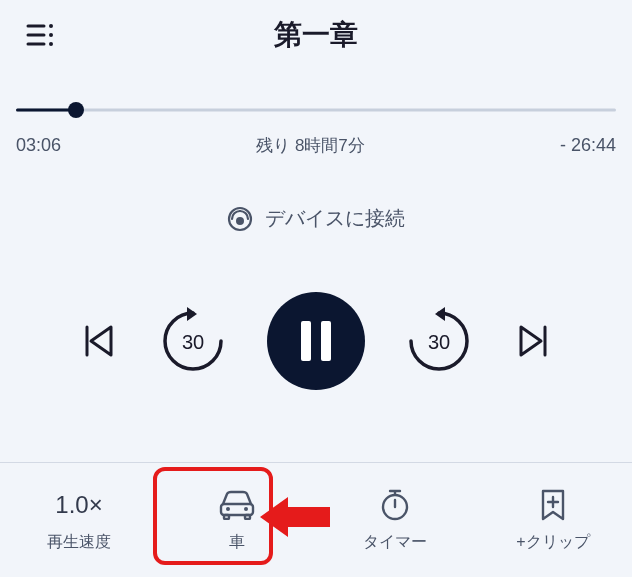 Image resolution: width=632 pixels, height=577 pixels. I want to click on speed-value: 1.0×, so click(78, 505).